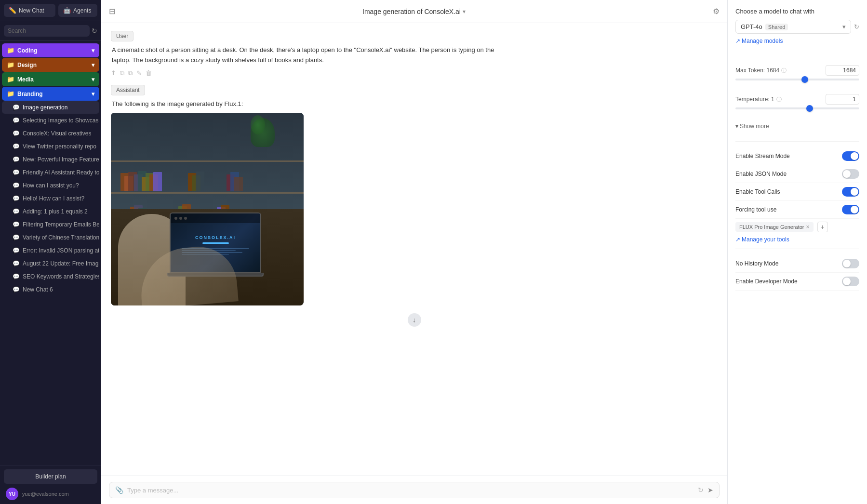 The height and width of the screenshot is (504, 867). I want to click on search-input, so click(47, 31).